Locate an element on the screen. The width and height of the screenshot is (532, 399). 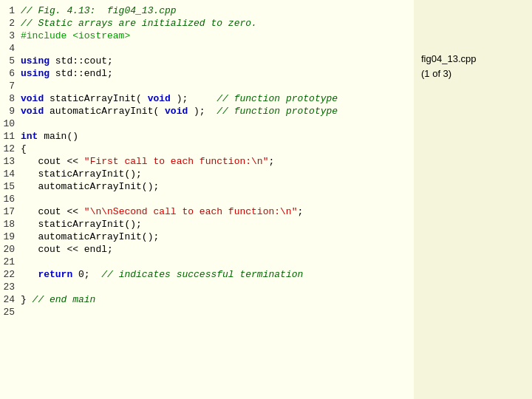
line-content: return 0; // indicates successful termin… is located at coordinates (217, 275).